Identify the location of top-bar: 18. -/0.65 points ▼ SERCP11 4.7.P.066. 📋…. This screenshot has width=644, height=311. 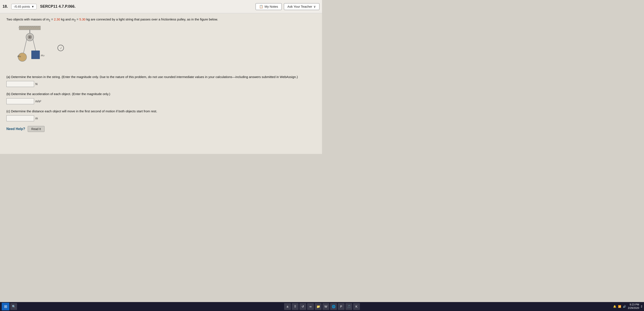
(161, 7).